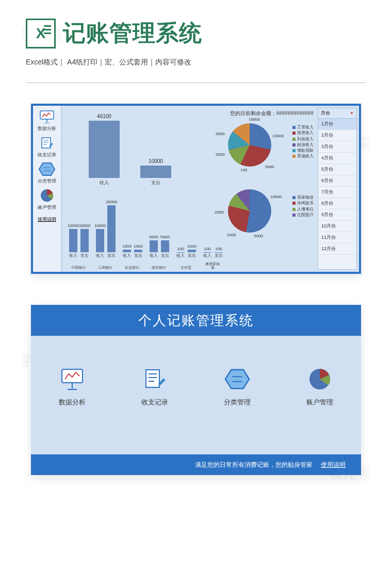 The height and width of the screenshot is (588, 392). I want to click on bar-value: 20000, so click(111, 202).